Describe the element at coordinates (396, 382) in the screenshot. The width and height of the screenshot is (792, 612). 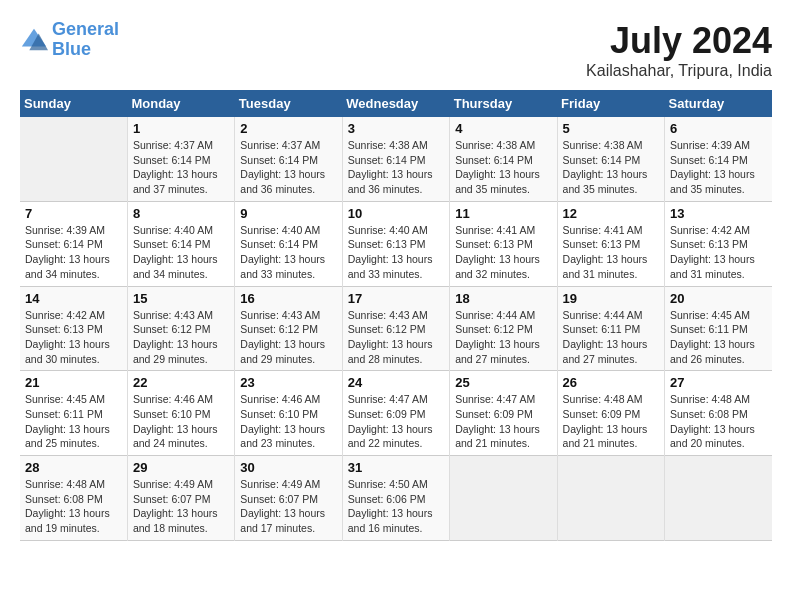
I see `day-number: 24` at that location.